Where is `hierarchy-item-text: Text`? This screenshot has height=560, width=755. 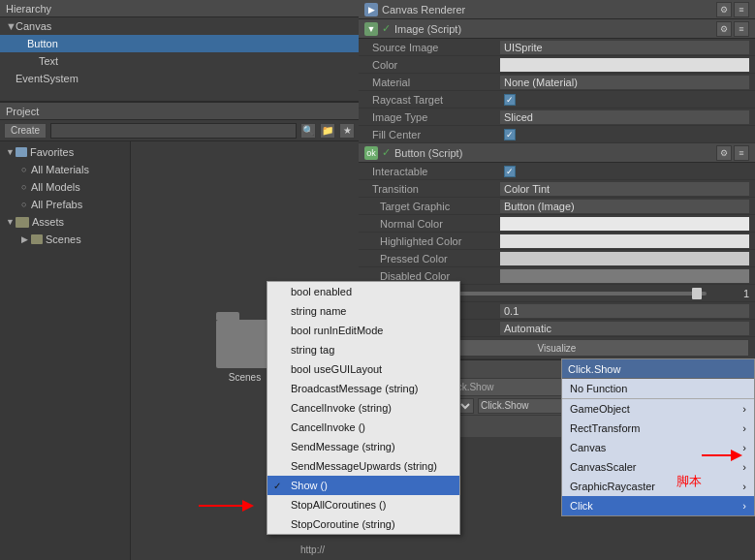 hierarchy-item-text: Text is located at coordinates (179, 61).